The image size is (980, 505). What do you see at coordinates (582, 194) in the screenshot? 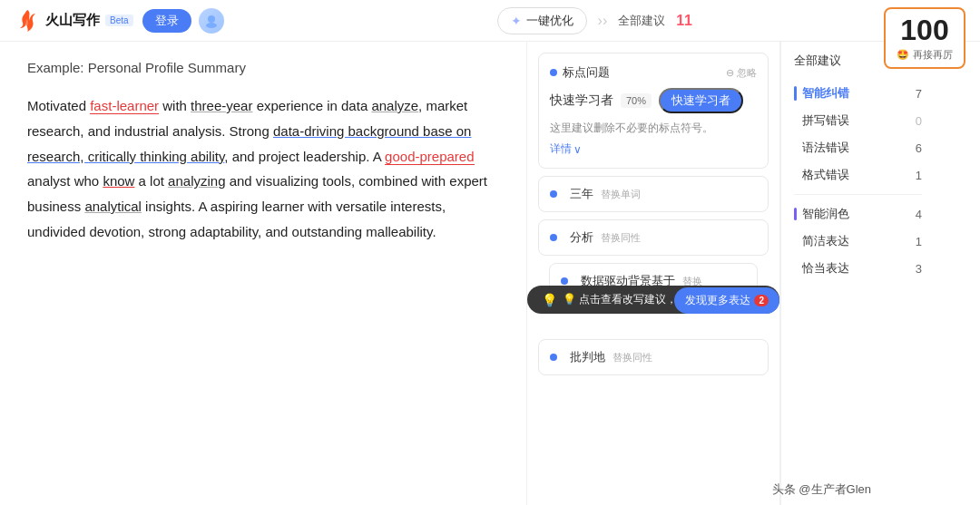
I see `card2-title: 三年` at bounding box center [582, 194].